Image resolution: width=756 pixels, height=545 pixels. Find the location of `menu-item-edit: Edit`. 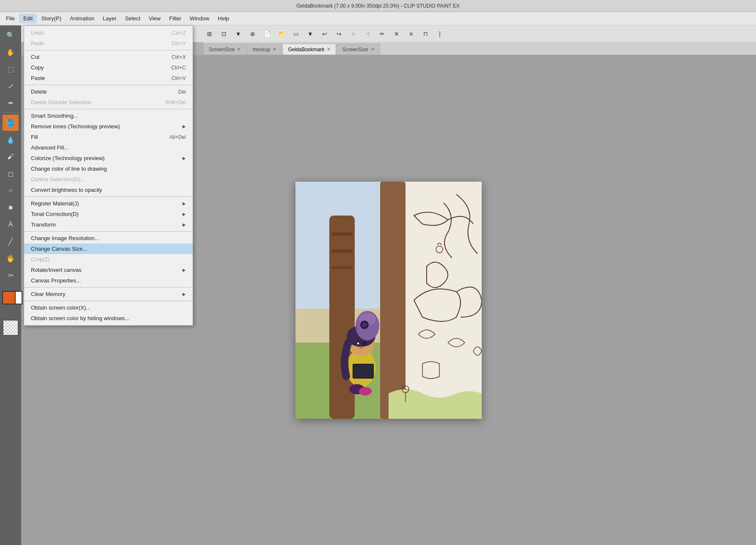

menu-item-edit: Edit is located at coordinates (28, 19).